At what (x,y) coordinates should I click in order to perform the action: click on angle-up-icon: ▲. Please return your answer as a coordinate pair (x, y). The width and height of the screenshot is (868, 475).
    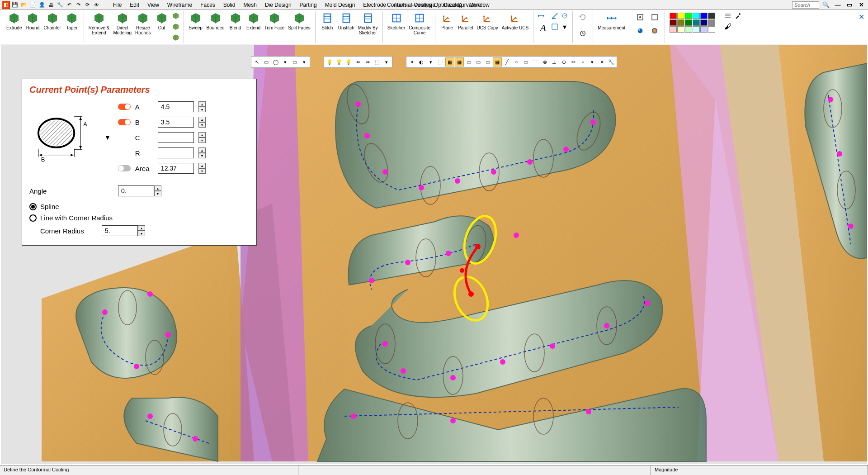
    Looking at the image, I should click on (158, 188).